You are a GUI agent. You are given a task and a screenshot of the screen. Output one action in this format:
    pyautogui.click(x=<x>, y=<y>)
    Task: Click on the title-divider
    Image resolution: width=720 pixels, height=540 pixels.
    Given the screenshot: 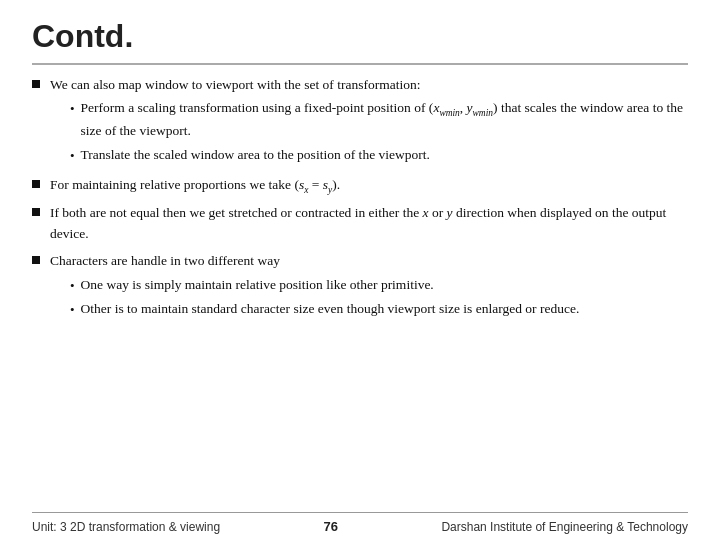 What is the action you would take?
    pyautogui.click(x=360, y=64)
    